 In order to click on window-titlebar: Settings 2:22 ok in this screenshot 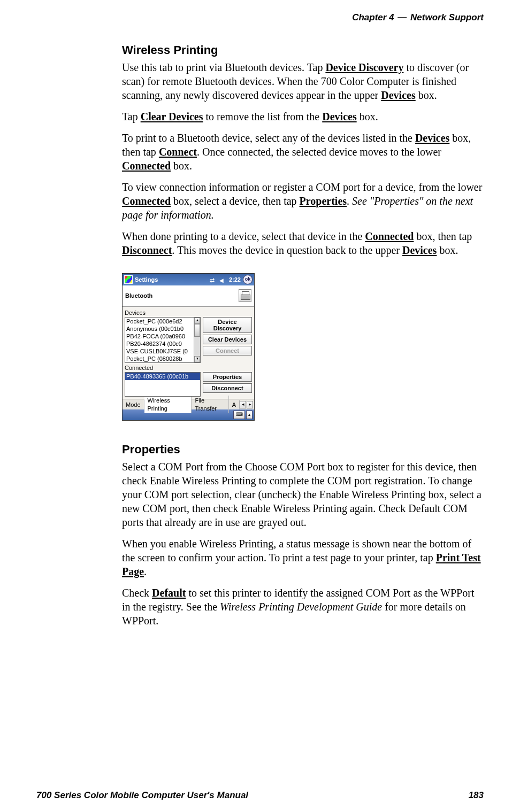, I will do `click(188, 280)`.